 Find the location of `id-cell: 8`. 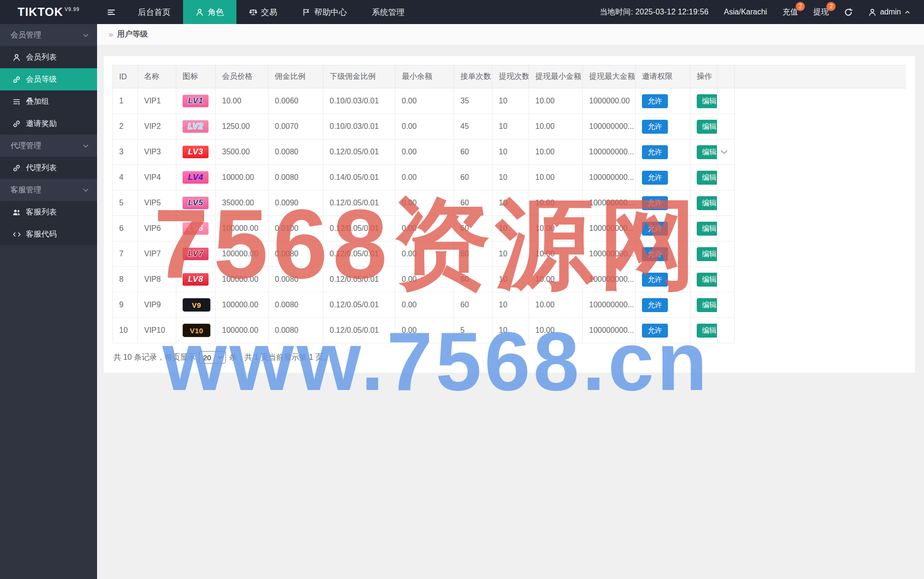

id-cell: 8 is located at coordinates (125, 280).